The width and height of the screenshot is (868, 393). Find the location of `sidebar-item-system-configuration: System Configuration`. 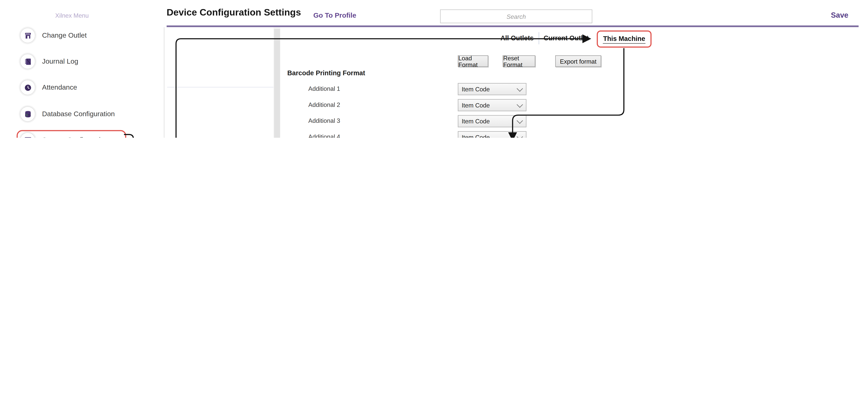

sidebar-item-system-configuration: System Configuration is located at coordinates (80, 133).